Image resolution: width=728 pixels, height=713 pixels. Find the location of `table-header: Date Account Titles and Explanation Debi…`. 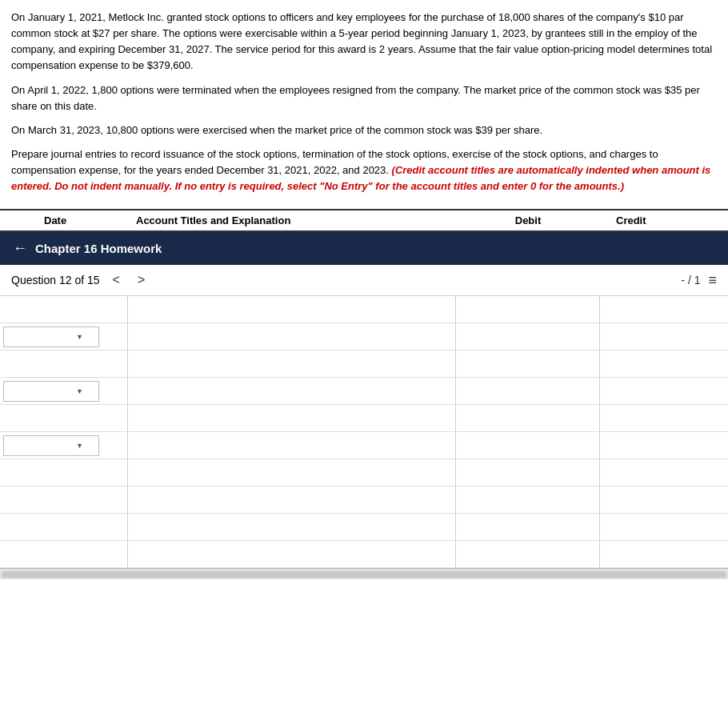

table-header: Date Account Titles and Explanation Debi… is located at coordinates (364, 221).